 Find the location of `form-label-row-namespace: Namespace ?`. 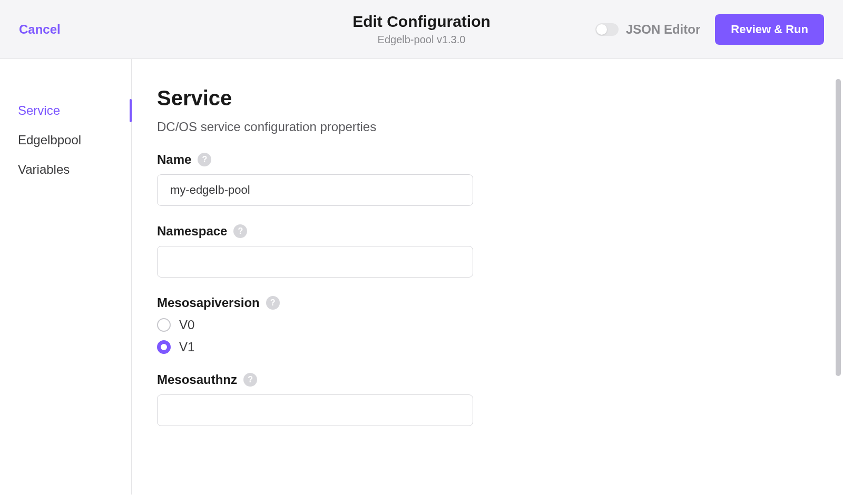

form-label-row-namespace: Namespace ? is located at coordinates (392, 231).